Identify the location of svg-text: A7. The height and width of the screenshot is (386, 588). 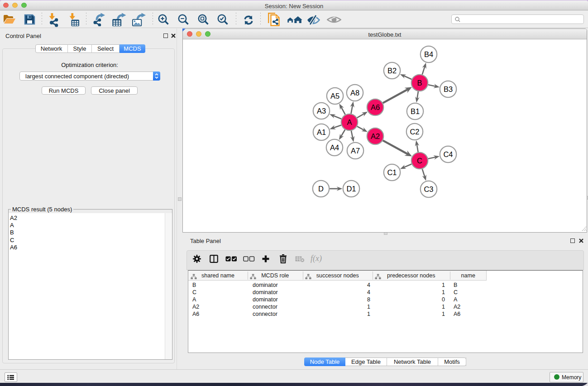
(355, 151).